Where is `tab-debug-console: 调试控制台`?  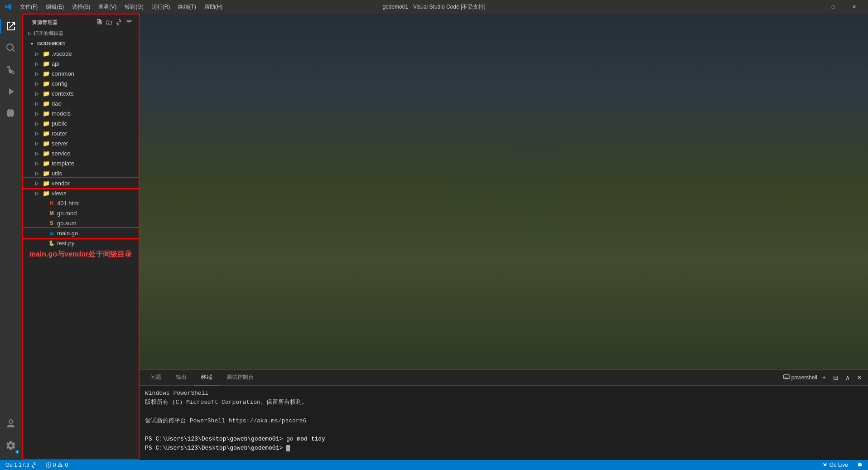 tab-debug-console: 调试控制台 is located at coordinates (240, 378).